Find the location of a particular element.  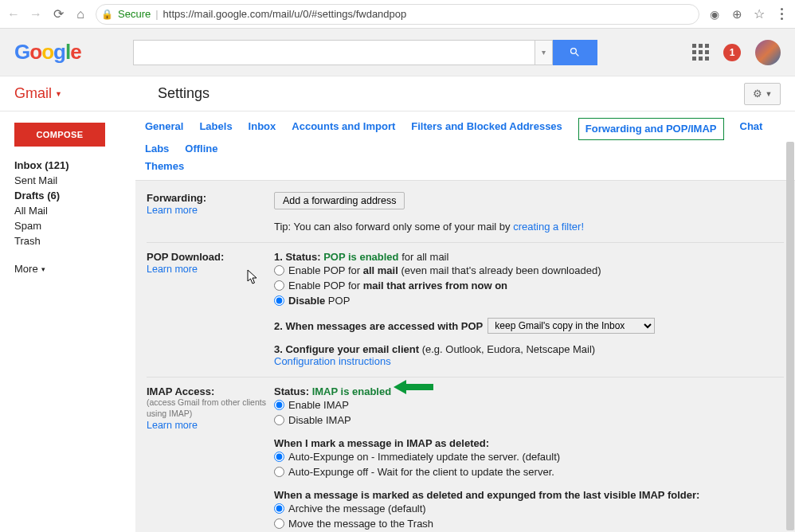

pop-enable-all-radio is located at coordinates (279, 271).